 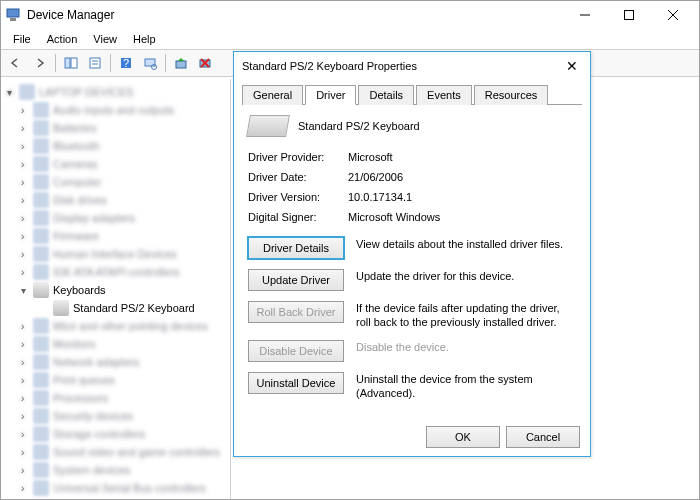 What do you see at coordinates (144, 39) in the screenshot?
I see `menu-help: Help` at bounding box center [144, 39].